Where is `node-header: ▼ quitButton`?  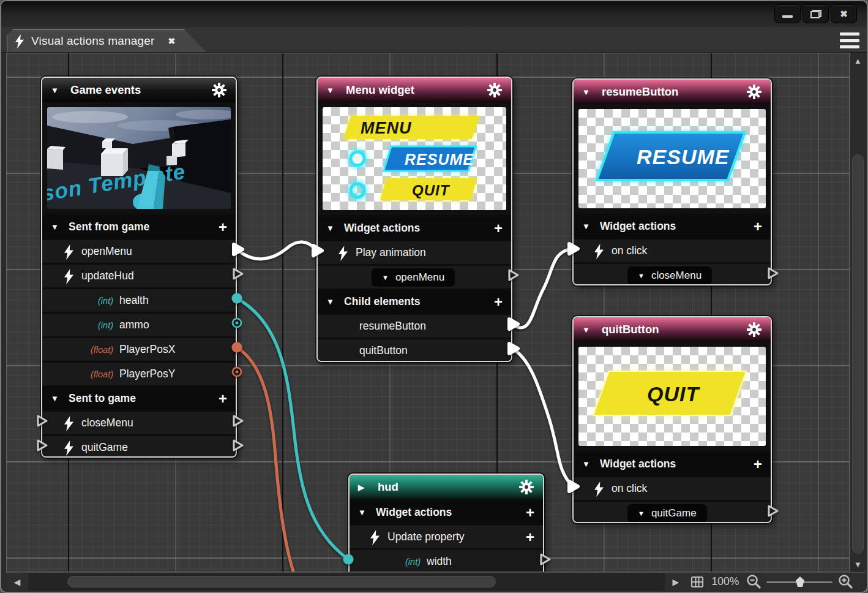
node-header: ▼ quitButton is located at coordinates (672, 330).